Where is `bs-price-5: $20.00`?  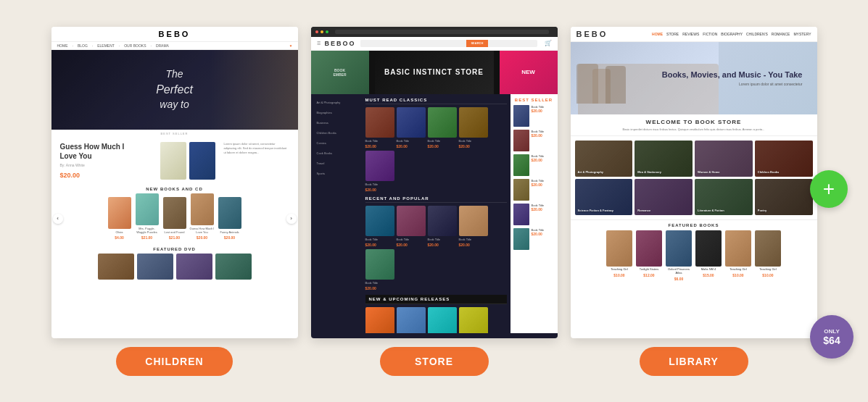 bs-price-5: $20.00 is located at coordinates (538, 209).